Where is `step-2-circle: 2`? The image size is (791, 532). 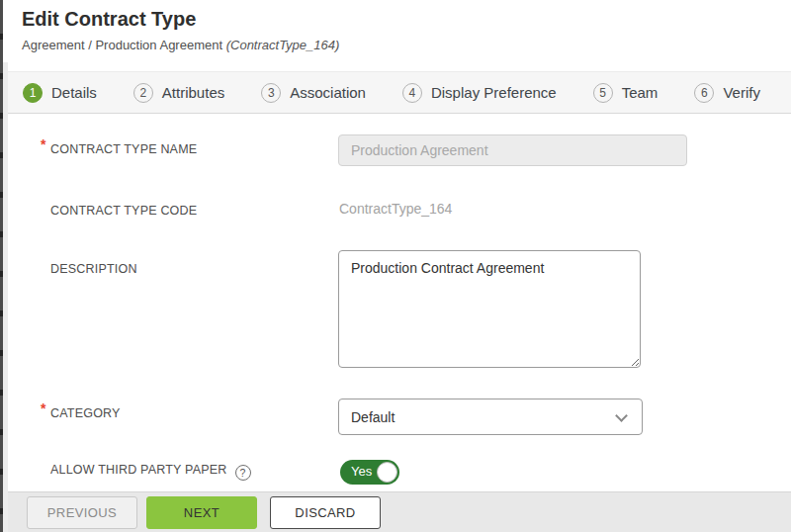 step-2-circle: 2 is located at coordinates (143, 93).